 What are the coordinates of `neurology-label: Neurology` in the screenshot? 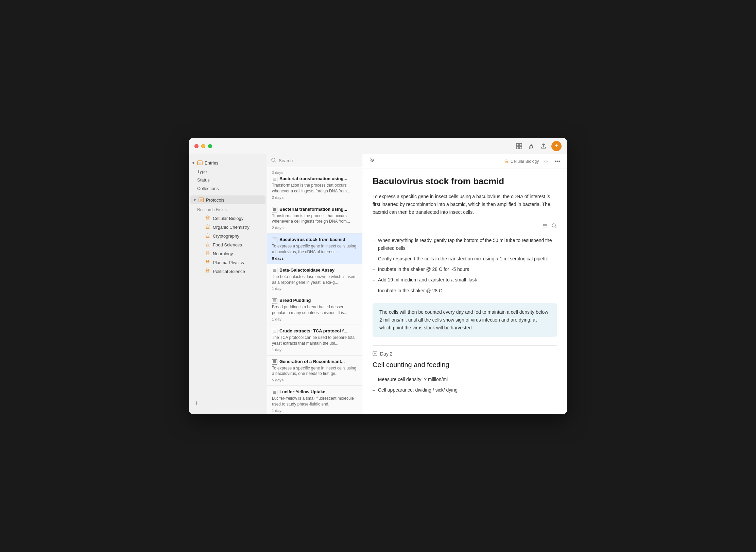 It's located at (223, 254).